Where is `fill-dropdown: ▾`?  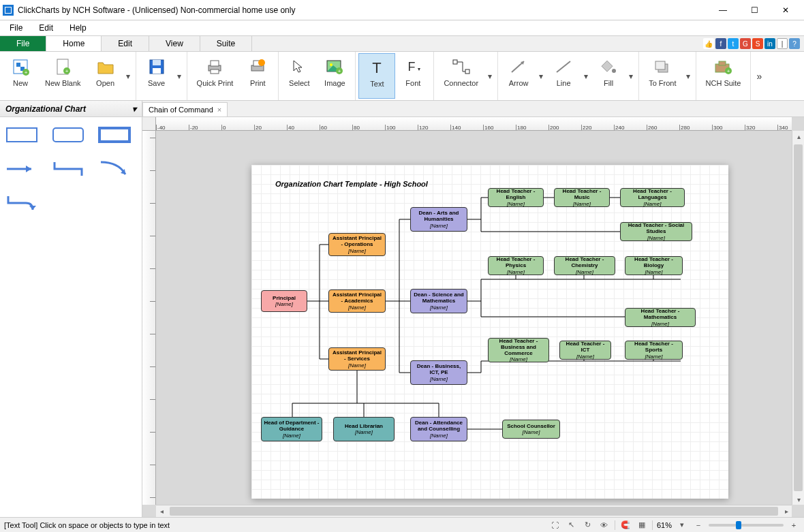
fill-dropdown: ▾ is located at coordinates (631, 76).